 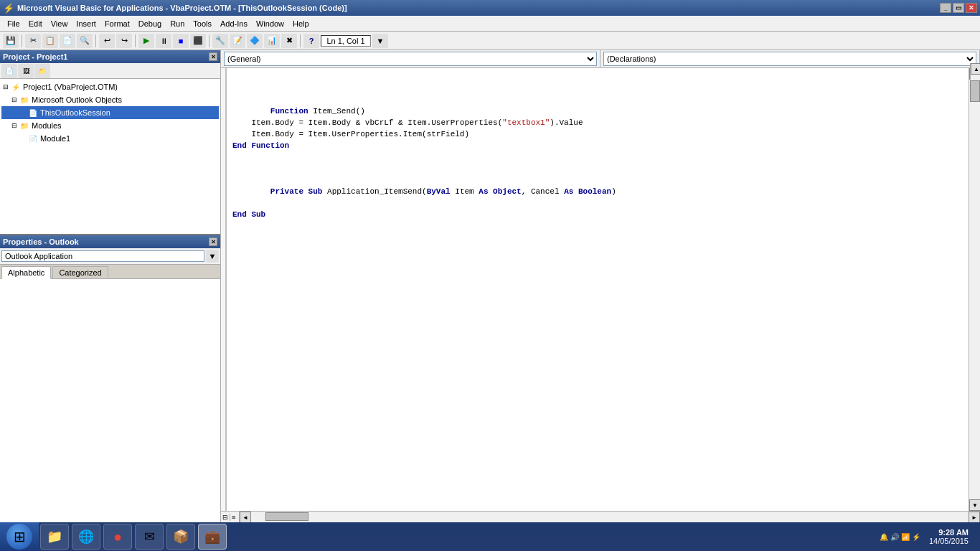 I want to click on tree-label-module1: Module1, so click(x=55, y=138).